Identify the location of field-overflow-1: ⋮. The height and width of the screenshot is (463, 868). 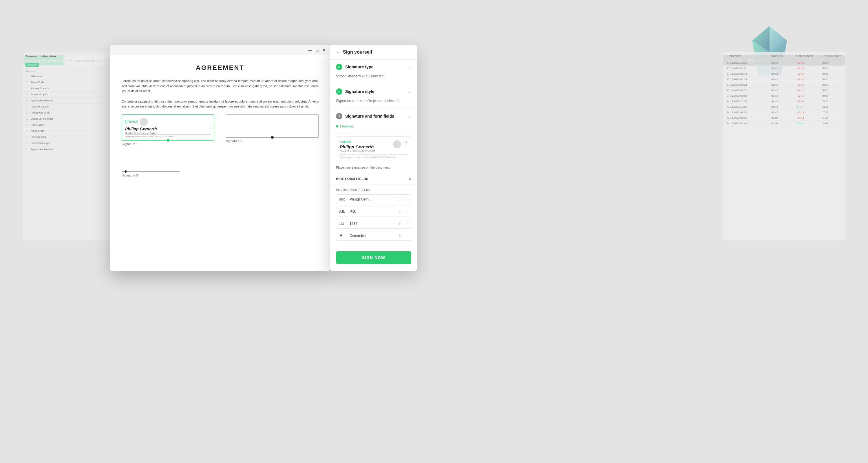
(406, 199).